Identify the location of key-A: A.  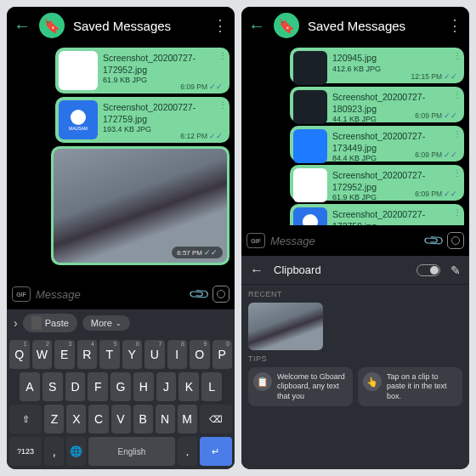
(30, 387).